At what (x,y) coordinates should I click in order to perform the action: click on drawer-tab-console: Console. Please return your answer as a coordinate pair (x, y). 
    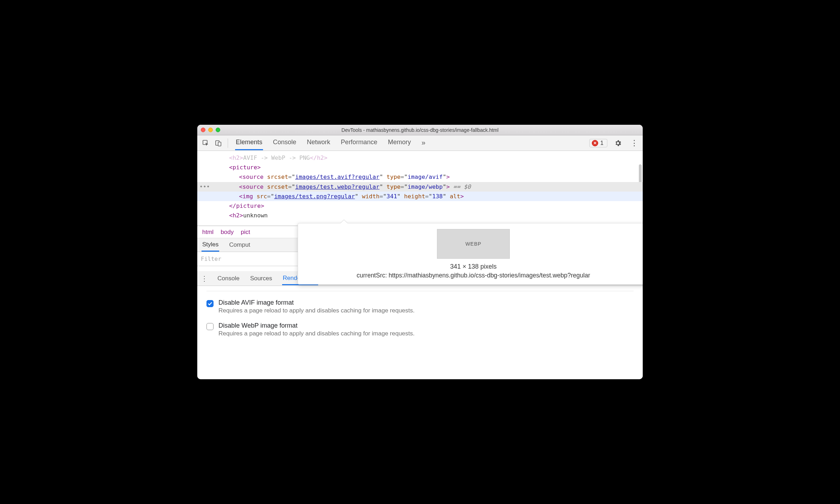
    Looking at the image, I should click on (228, 279).